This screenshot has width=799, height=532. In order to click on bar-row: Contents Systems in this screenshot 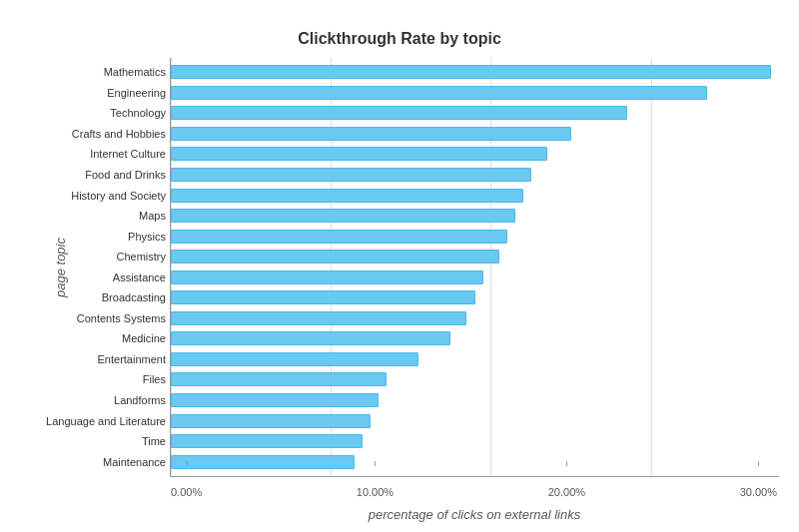, I will do `click(475, 318)`.